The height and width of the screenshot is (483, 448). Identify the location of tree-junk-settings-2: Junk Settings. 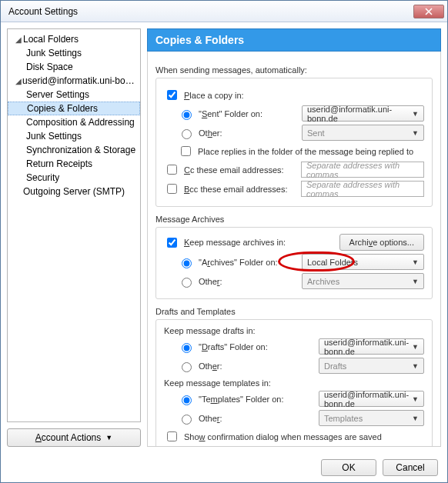
(74, 136).